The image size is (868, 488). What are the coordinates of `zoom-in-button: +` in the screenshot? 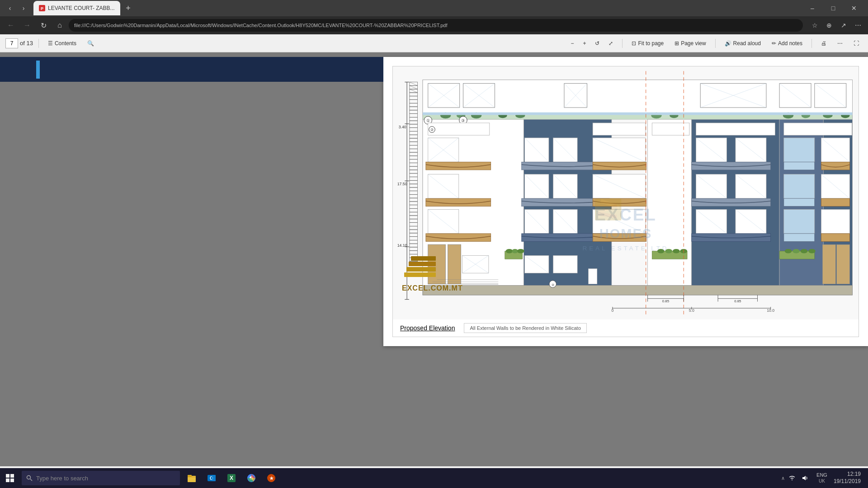 It's located at (584, 43).